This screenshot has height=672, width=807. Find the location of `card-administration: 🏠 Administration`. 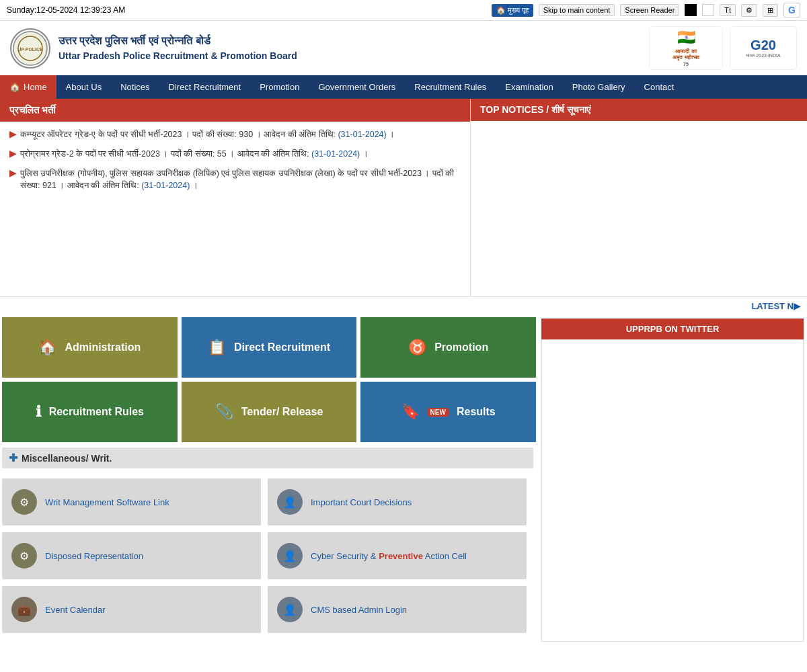

card-administration: 🏠 Administration is located at coordinates (90, 347).